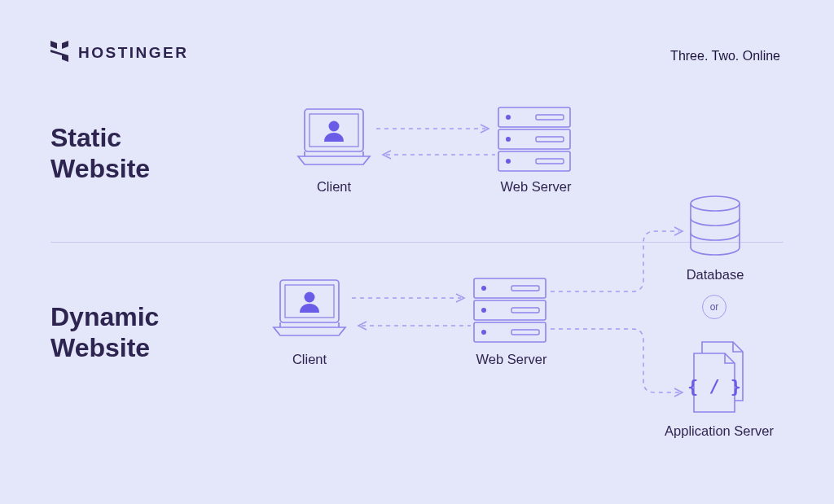 Image resolution: width=834 pixels, height=504 pixels. Describe the element at coordinates (309, 360) in the screenshot. I see `client-label-dynamic: Client` at that location.